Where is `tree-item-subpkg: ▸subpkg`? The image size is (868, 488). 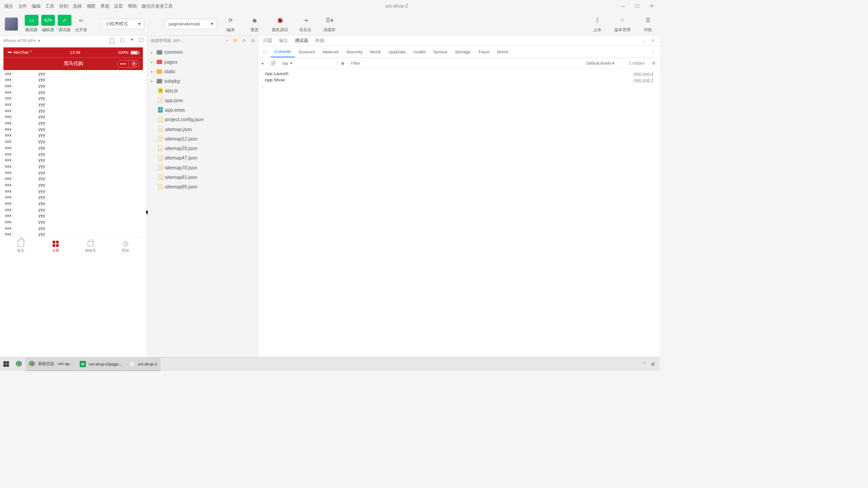 tree-item-subpkg: ▸subpkg is located at coordinates (203, 81).